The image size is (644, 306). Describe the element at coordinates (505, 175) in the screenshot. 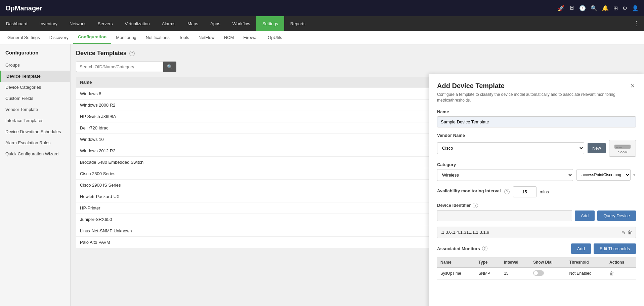

I see `category-select: Wireless` at that location.